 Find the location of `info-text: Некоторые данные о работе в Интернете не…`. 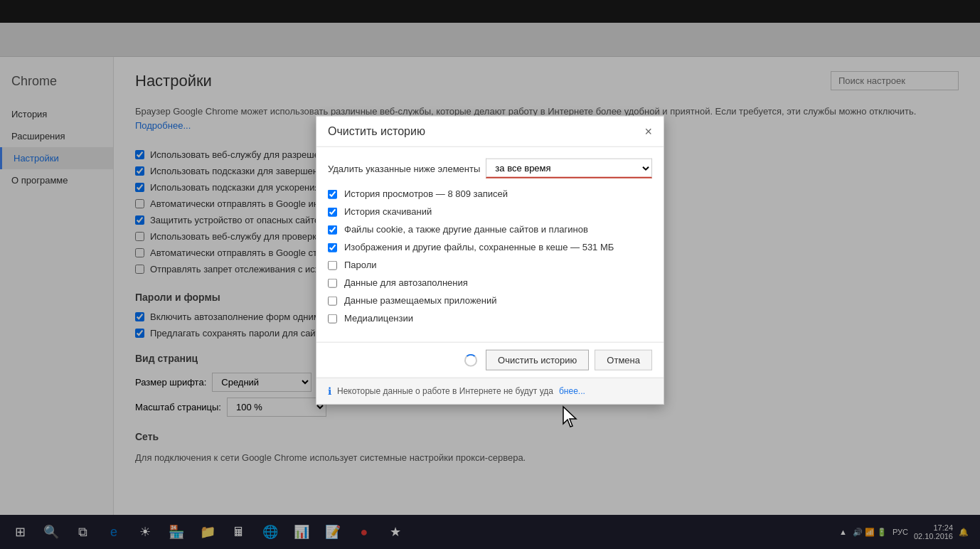

info-text: Некоторые данные о работе в Интернете не… is located at coordinates (445, 391).